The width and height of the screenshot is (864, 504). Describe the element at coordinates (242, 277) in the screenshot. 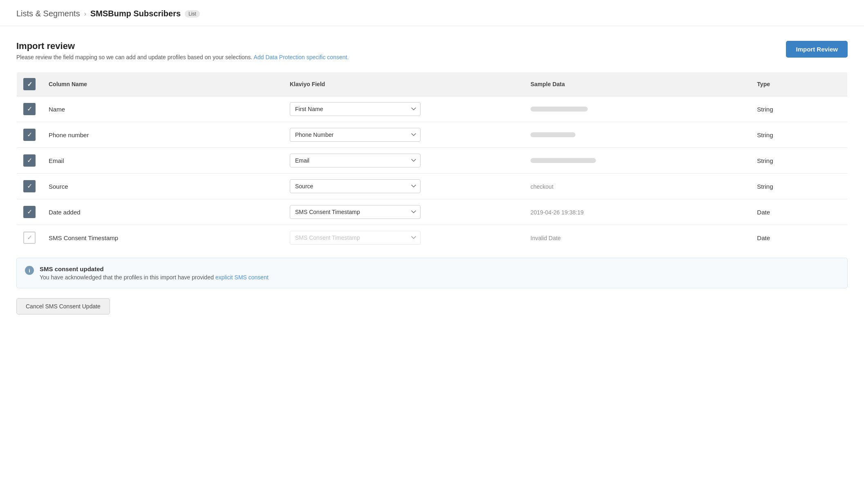

I see `explicit-sms-consent-link: explicit SMS consent` at that location.